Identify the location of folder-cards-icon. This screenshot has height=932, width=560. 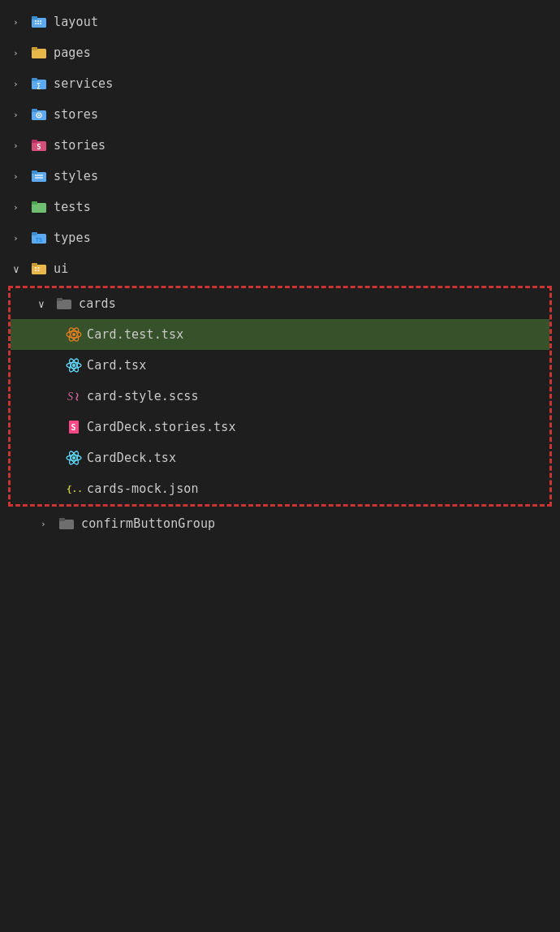
(64, 304).